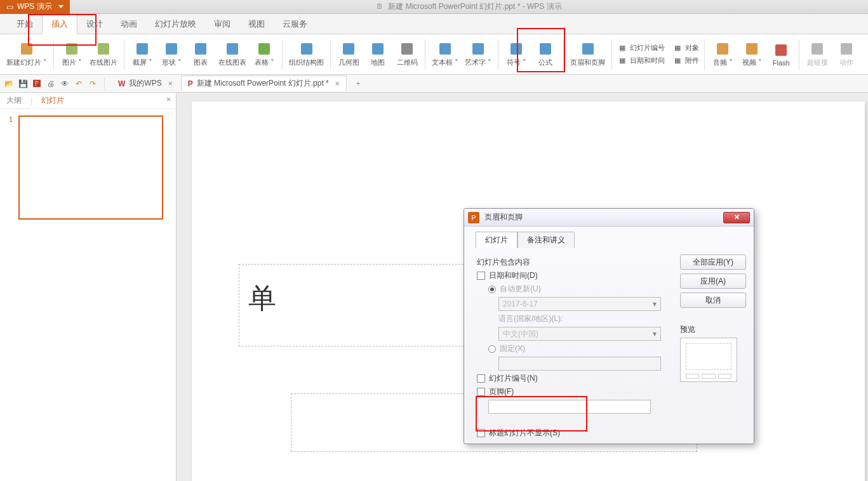  What do you see at coordinates (378, 55) in the screenshot?
I see `ribbon-地图: 地图` at bounding box center [378, 55].